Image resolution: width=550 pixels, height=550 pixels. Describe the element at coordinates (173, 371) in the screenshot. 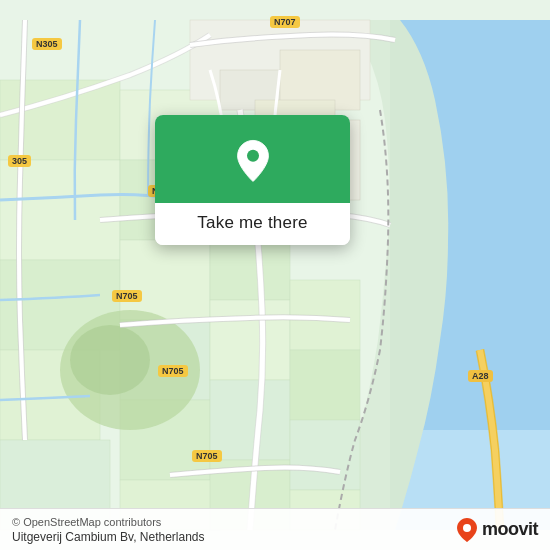

I see `road-label-n705-bottom: N705` at that location.